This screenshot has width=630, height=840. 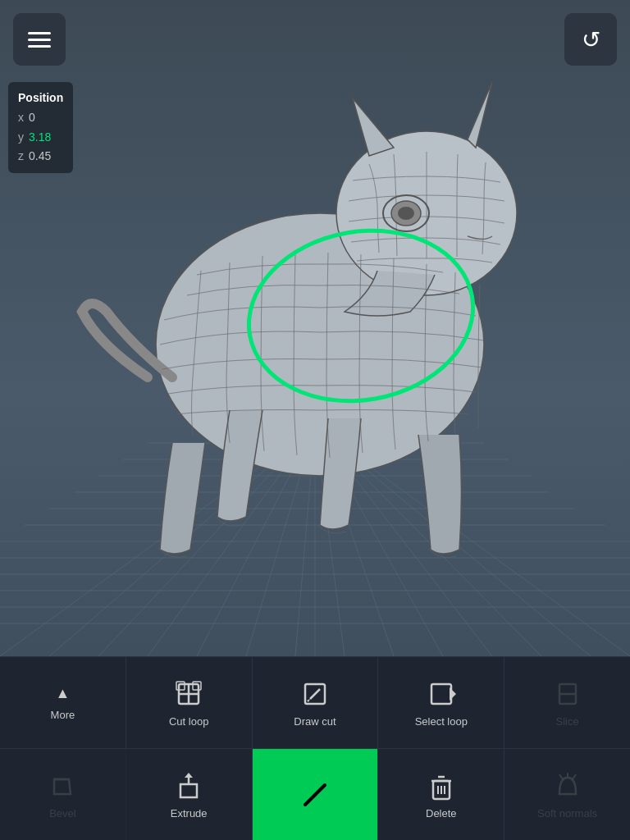 I want to click on draw-cut-icon, so click(x=315, y=694).